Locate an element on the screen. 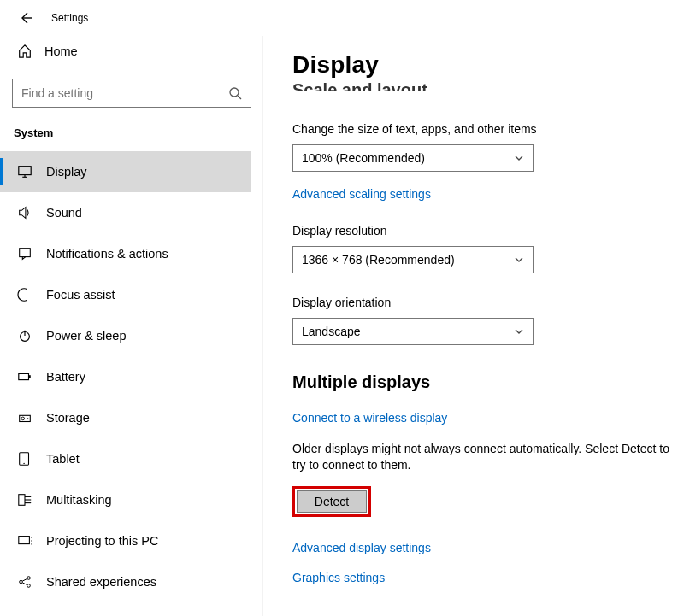  storage-icon is located at coordinates (25, 418).